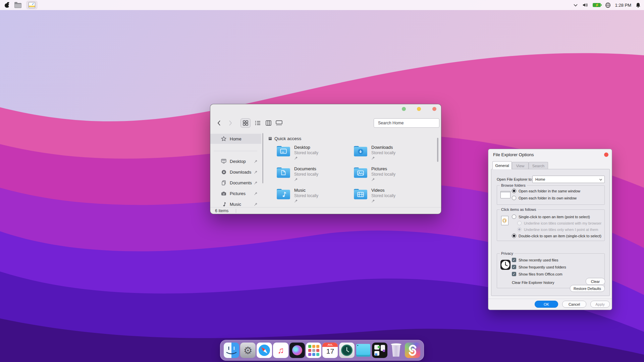  Describe the element at coordinates (283, 172) in the screenshot. I see `folder-documents-icon` at that location.